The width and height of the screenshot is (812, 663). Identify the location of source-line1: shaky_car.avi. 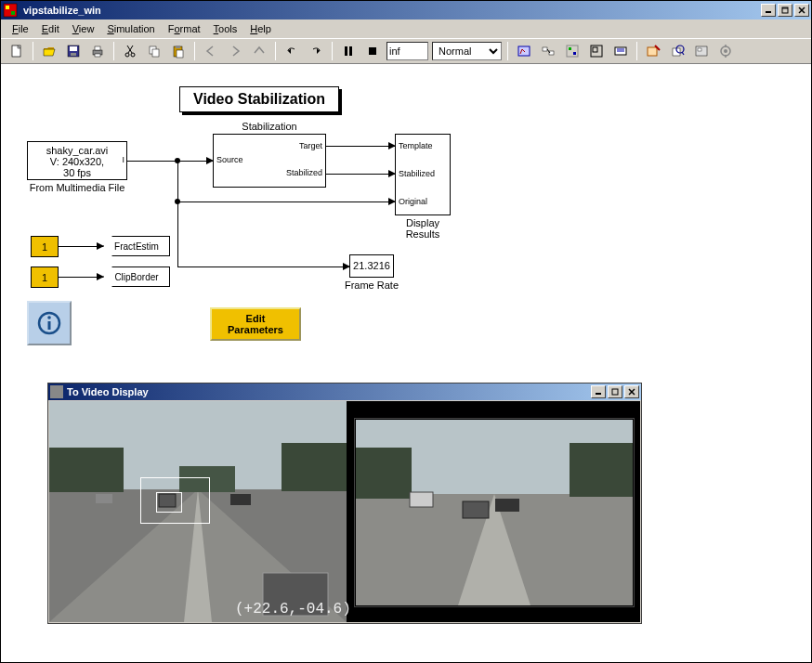
(77, 150).